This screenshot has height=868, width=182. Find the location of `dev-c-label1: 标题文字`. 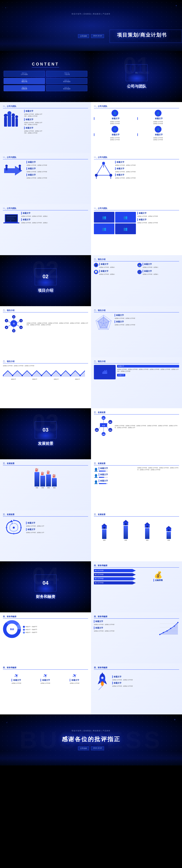

dev-c-label1: 标题文字 is located at coordinates (103, 468).